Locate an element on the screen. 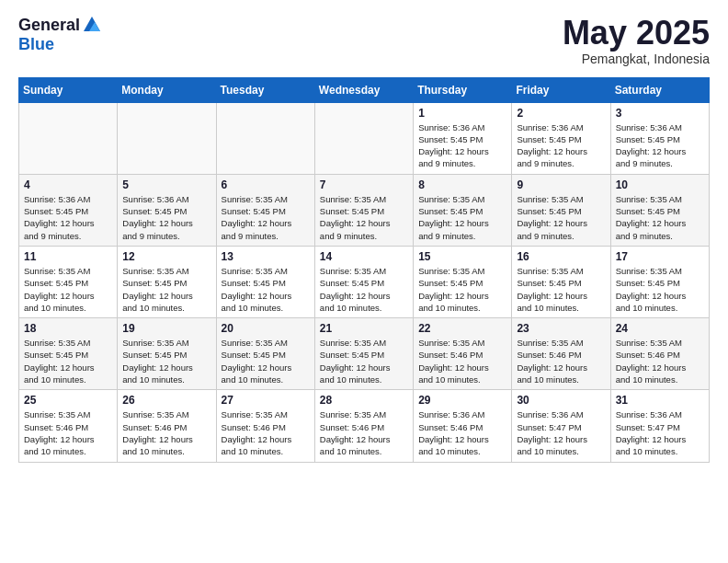 Image resolution: width=728 pixels, height=563 pixels. calendar-cell: 4Sunrise: 5:36 AM Sunset: 5:45 PM Daylig… is located at coordinates (68, 210).